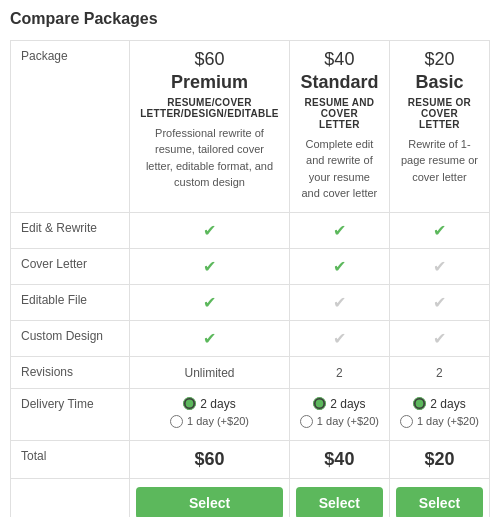 The image size is (500, 517). Describe the element at coordinates (218, 404) in the screenshot. I see `premium-delivery-default-label: 2 days` at that location.